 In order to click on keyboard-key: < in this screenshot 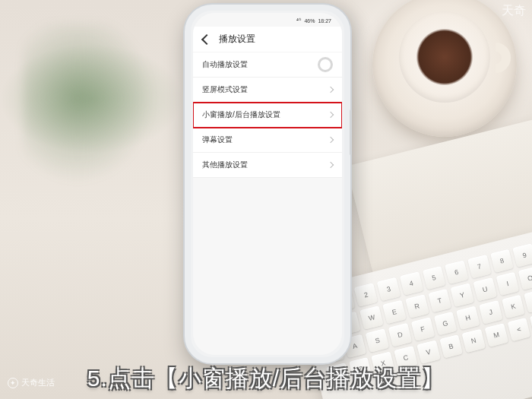, I will do `click(518, 330)`.